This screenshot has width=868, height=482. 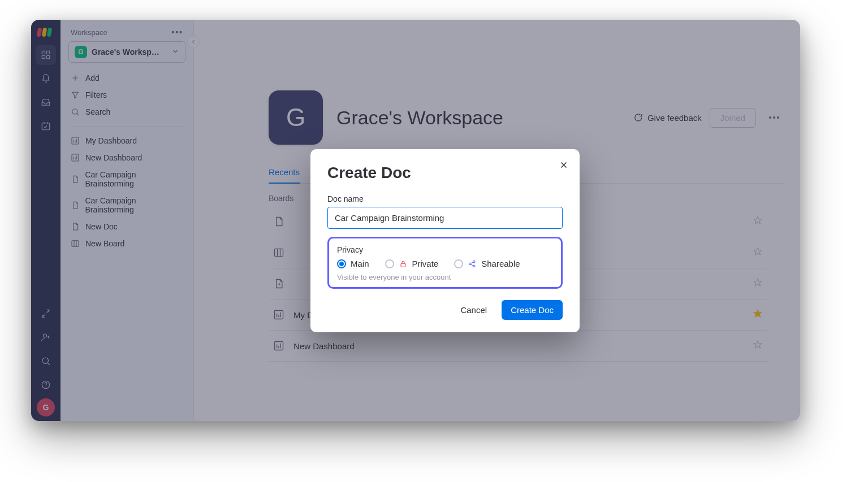 What do you see at coordinates (532, 310) in the screenshot?
I see `create-doc-button: Create Doc` at bounding box center [532, 310].